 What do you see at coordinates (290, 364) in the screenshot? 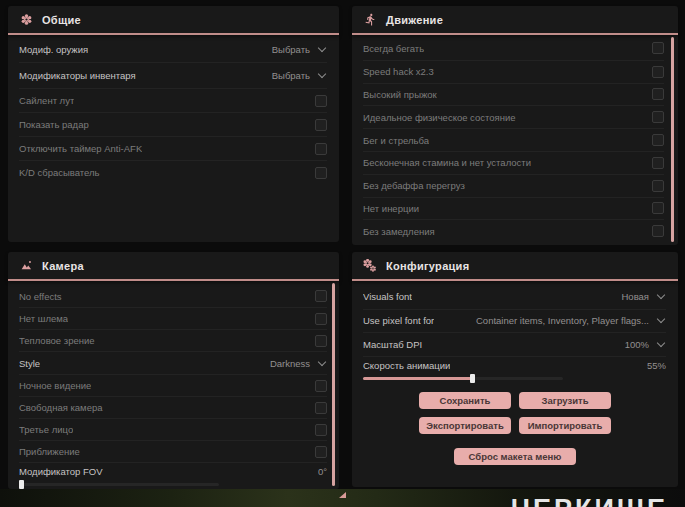
I see `select-value: Darkness` at bounding box center [290, 364].